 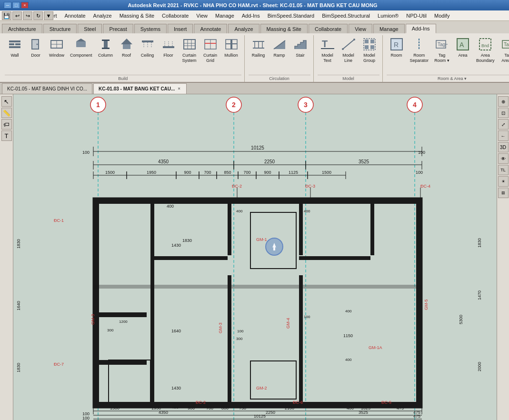 I want to click on mullion-icon, so click(x=231, y=44).